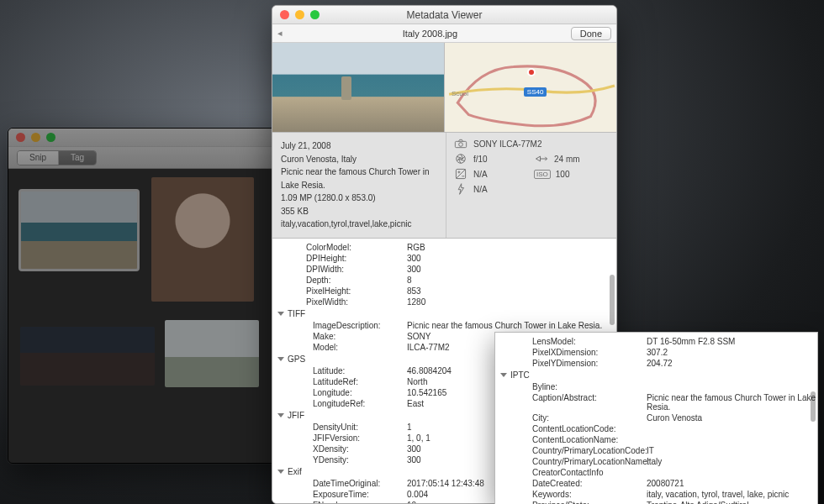  Describe the element at coordinates (283, 34) in the screenshot. I see `chevron-left-icon: ◂` at that location.